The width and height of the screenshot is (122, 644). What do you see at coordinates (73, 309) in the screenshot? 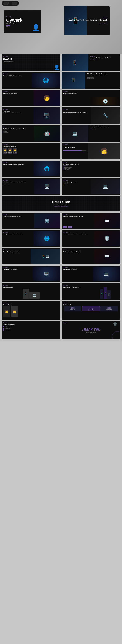
I see `plan-basic: $499 Basic Plan` at bounding box center [73, 309].